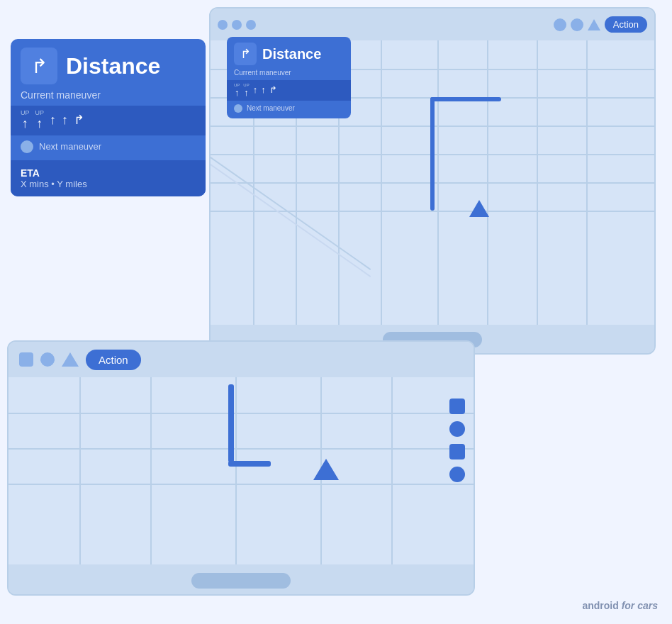 The height and width of the screenshot is (624, 672). What do you see at coordinates (457, 474) in the screenshot?
I see `map-icon-circle2` at bounding box center [457, 474].